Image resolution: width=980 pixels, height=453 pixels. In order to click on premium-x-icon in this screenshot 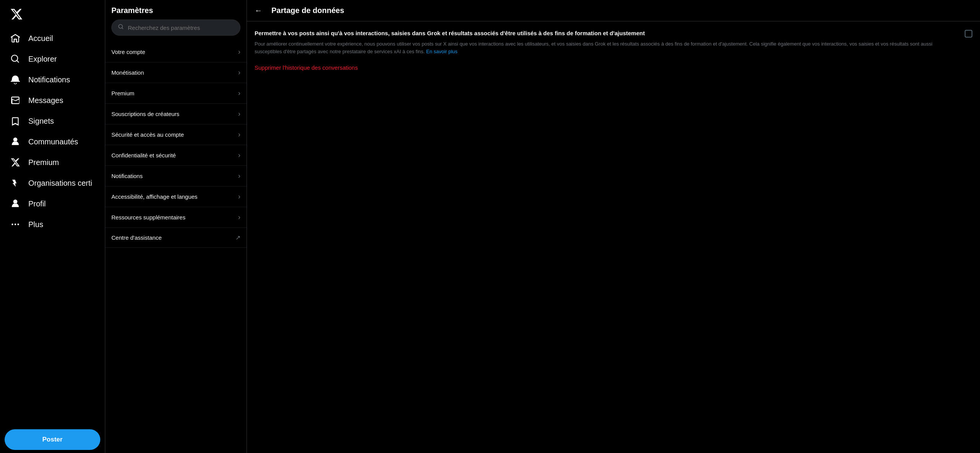, I will do `click(15, 162)`.